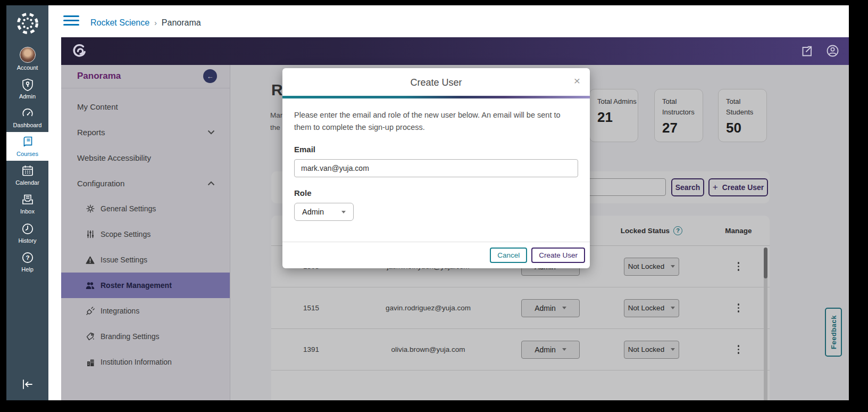  Describe the element at coordinates (436, 193) in the screenshot. I see `role-label: Role` at that location.